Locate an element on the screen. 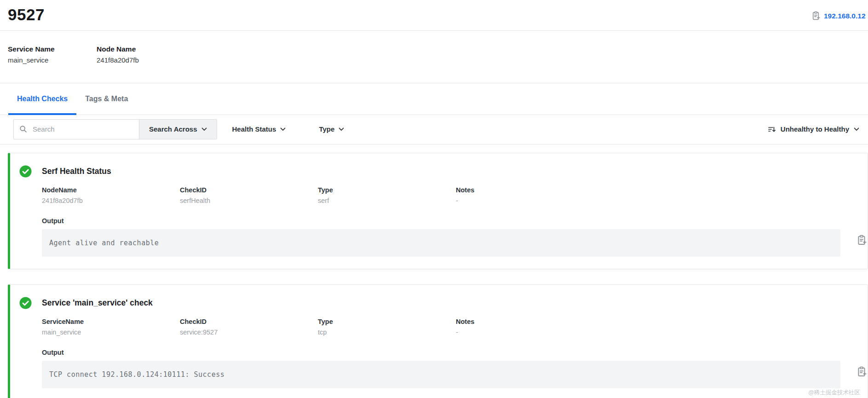 This screenshot has height=398, width=868. page-header: 9527 192.168.0.12 is located at coordinates (434, 15).